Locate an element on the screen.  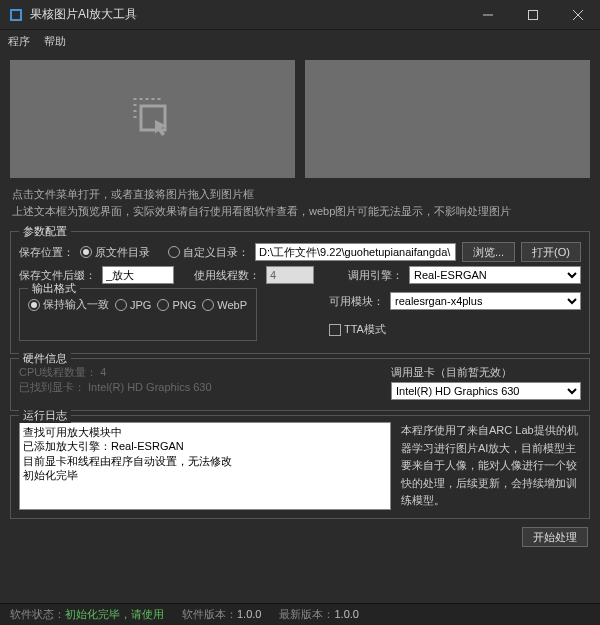
engine-select: Real-ESRGAN is located at coordinates (495, 275).